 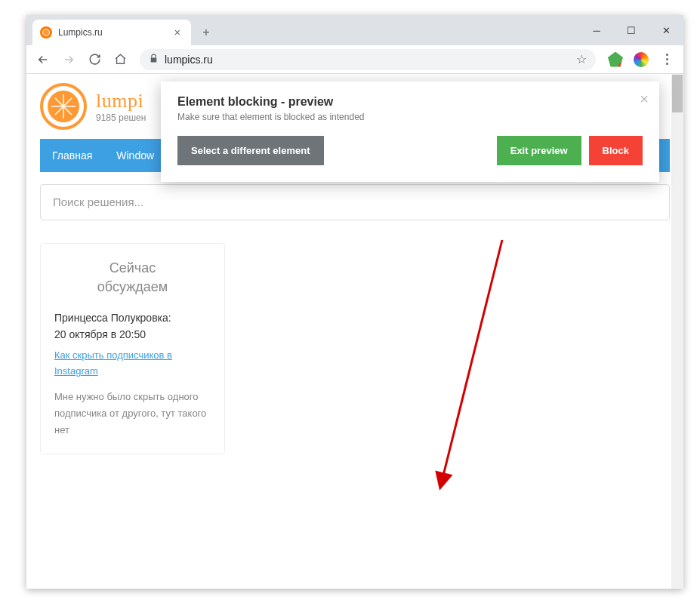 What do you see at coordinates (355, 30) in the screenshot?
I see `titlebar: Lumpics.ru × + ─ ☐ ✕` at bounding box center [355, 30].